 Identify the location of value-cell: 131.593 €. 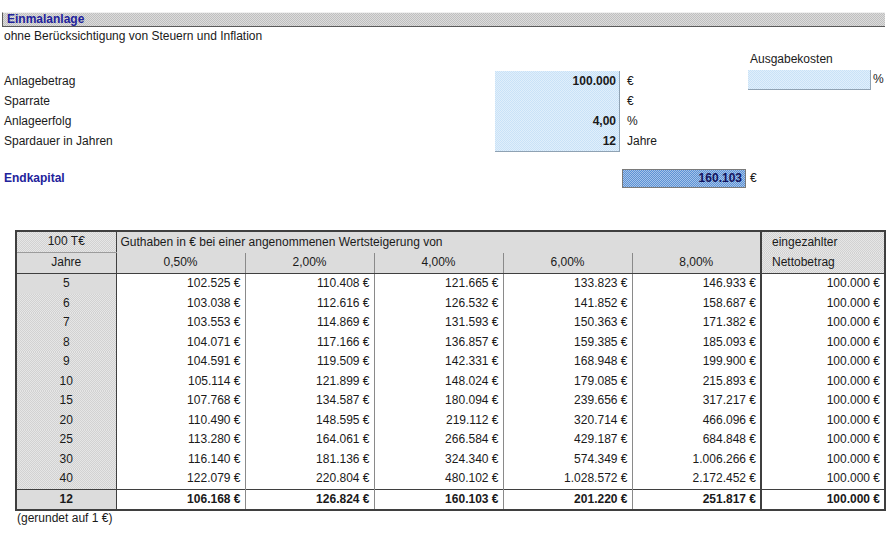
(438, 323).